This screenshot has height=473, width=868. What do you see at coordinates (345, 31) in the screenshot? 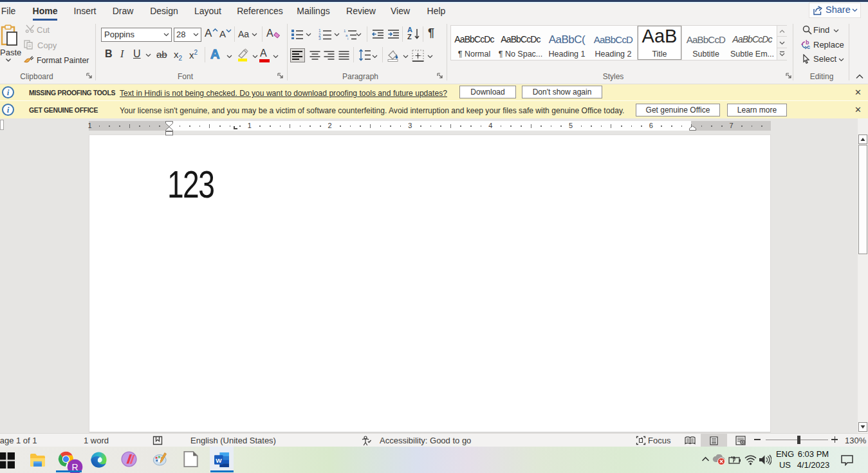
I see `svg-text: 1` at bounding box center [345, 31].